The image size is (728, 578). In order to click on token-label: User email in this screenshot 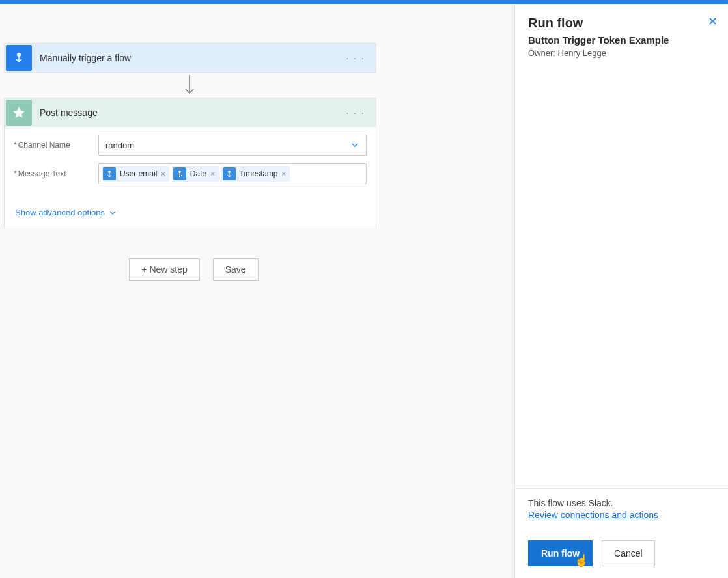, I will do `click(138, 174)`.